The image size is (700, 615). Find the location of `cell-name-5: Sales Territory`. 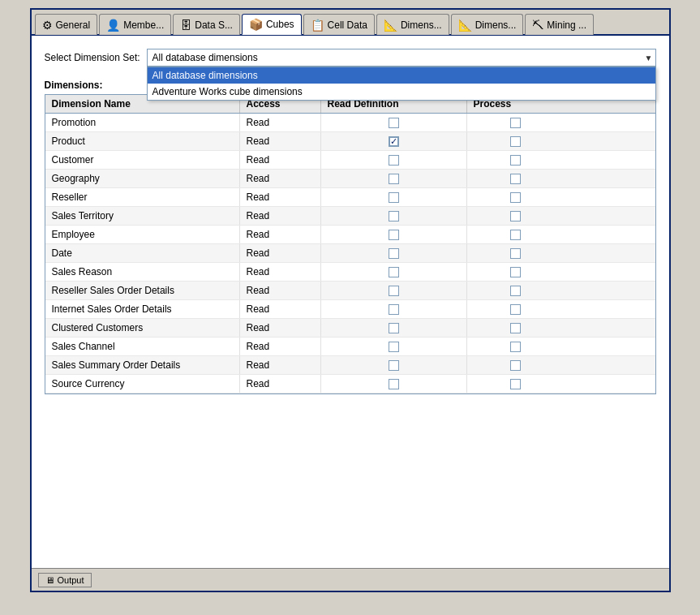

cell-name-5: Sales Territory is located at coordinates (143, 216).